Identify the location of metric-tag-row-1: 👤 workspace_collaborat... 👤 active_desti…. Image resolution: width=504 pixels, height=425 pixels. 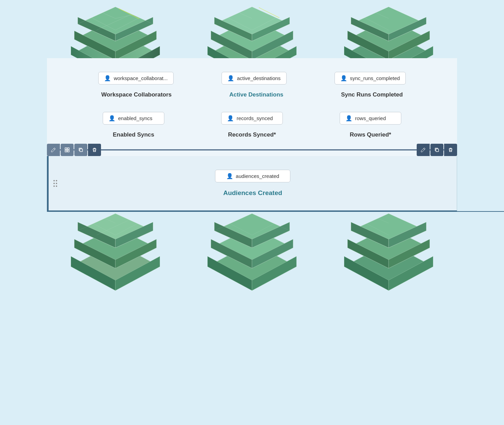
(252, 78).